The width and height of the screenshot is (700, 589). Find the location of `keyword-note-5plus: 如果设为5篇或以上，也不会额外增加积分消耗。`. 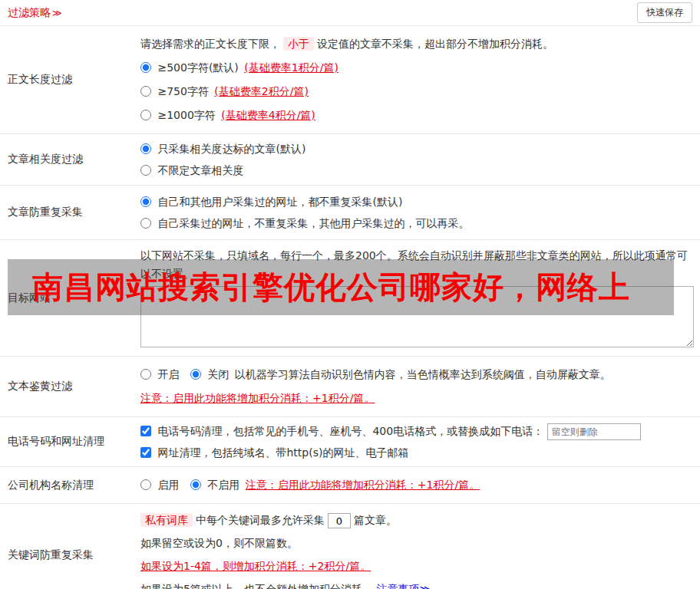

keyword-note-5plus: 如果设为5篇或以上，也不会额外增加积分消耗。 is located at coordinates (256, 586).